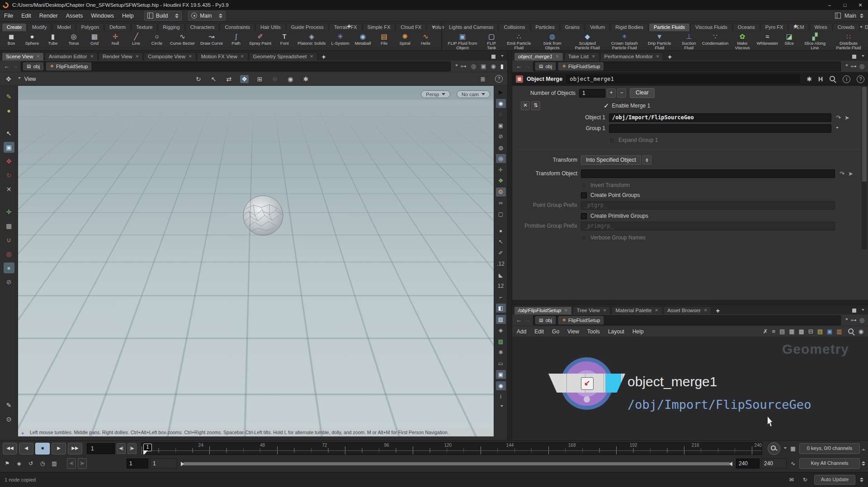 The height and width of the screenshot is (487, 868). What do you see at coordinates (128, 16) in the screenshot?
I see `menu-item: Help` at bounding box center [128, 16].